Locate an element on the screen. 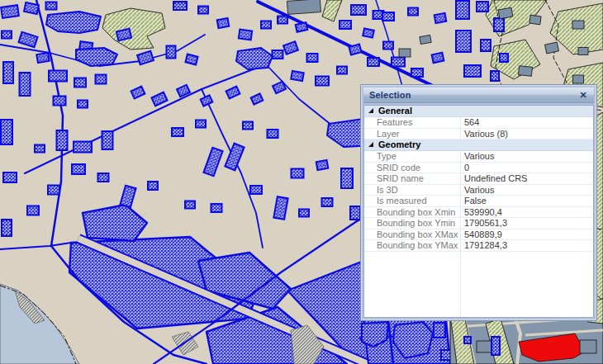  property-row-bounding-box-ymax: Bounding box YMax1791284,3 is located at coordinates (479, 246).